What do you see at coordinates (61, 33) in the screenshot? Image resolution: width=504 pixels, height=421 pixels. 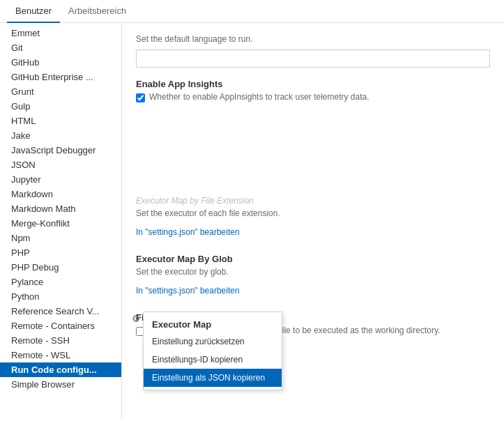 I see `sidebar-item-emmet: Emmet` at bounding box center [61, 33].